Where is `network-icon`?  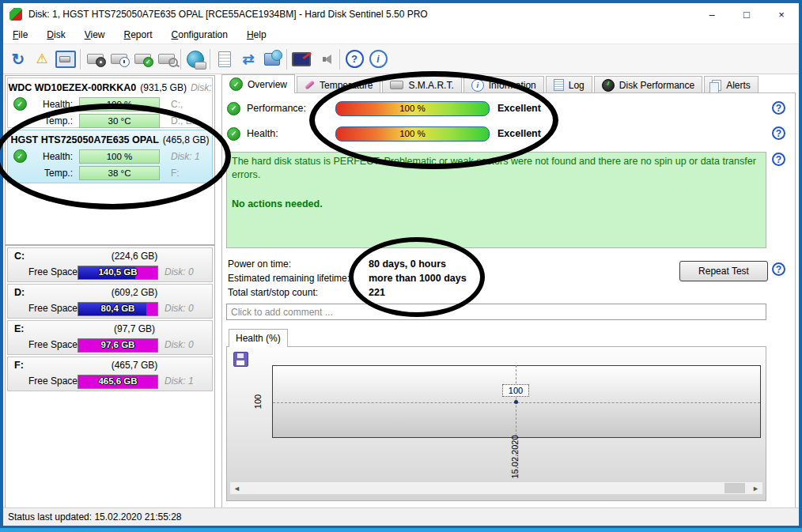
network-icon is located at coordinates (272, 59).